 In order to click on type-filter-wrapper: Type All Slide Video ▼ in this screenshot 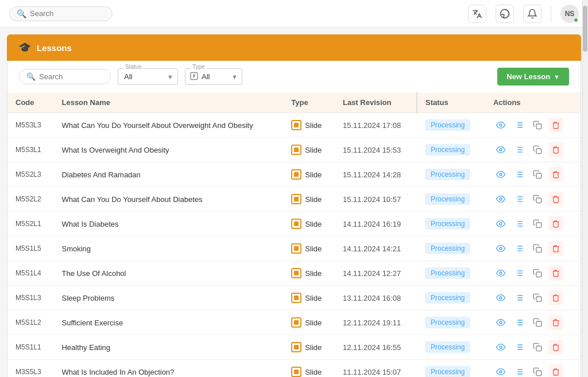, I will do `click(214, 77)`.